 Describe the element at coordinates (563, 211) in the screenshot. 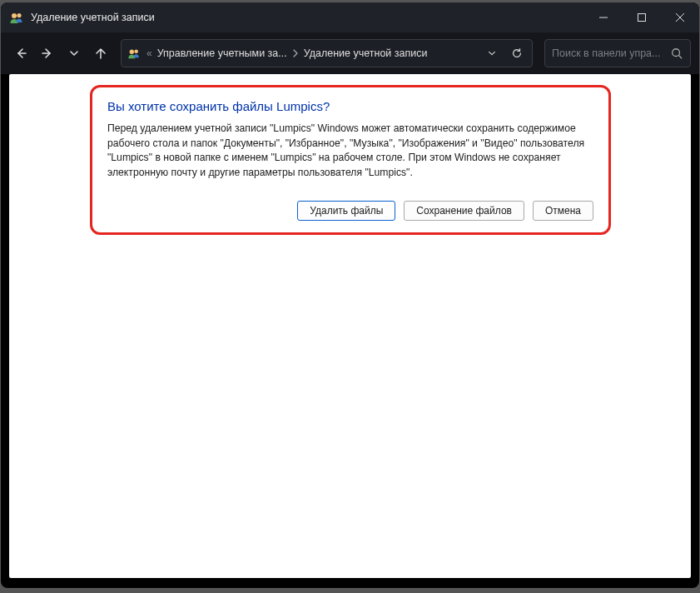

I see `cancel-button: Отмена` at that location.